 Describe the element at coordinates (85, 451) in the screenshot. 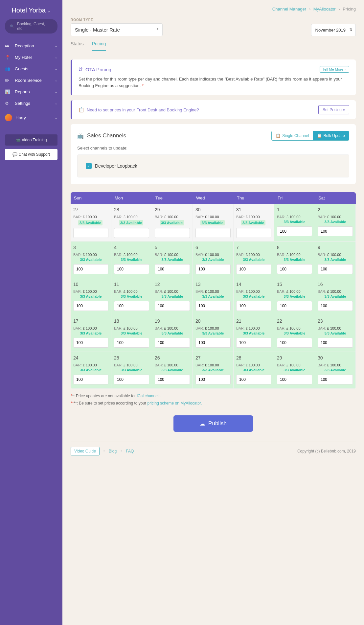

I see `video-guide-button: Video Guide` at that location.